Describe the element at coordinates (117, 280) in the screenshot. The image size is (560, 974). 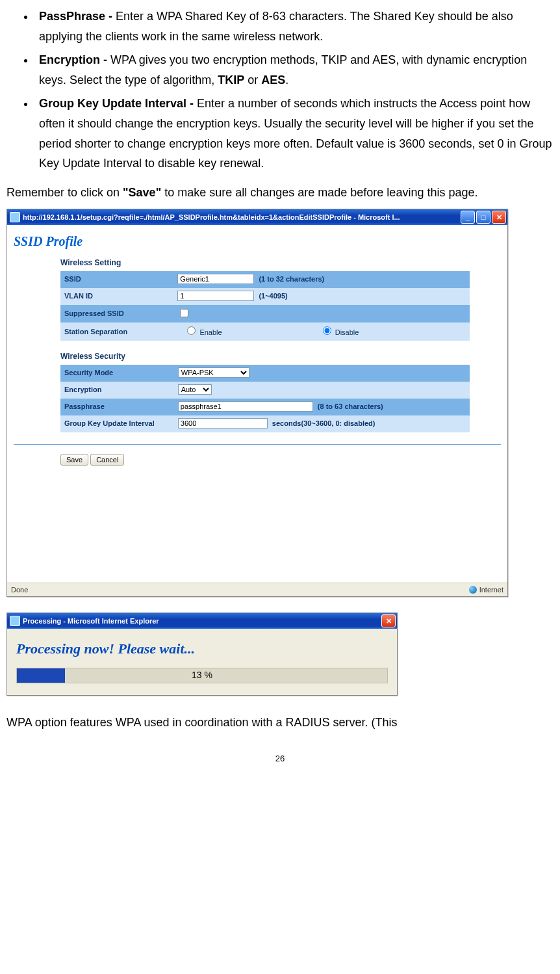
I see `ssid-label: SSID` at that location.